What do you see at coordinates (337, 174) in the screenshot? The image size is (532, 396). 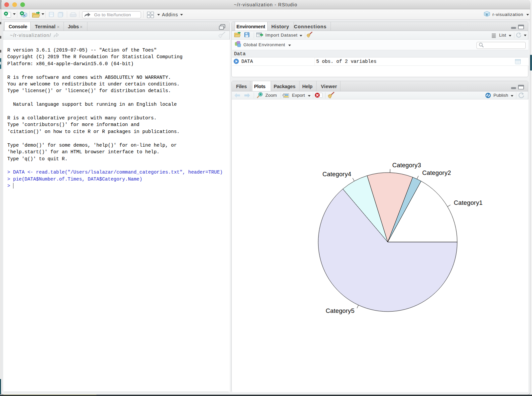 I see `svg-text: Category4` at bounding box center [337, 174].